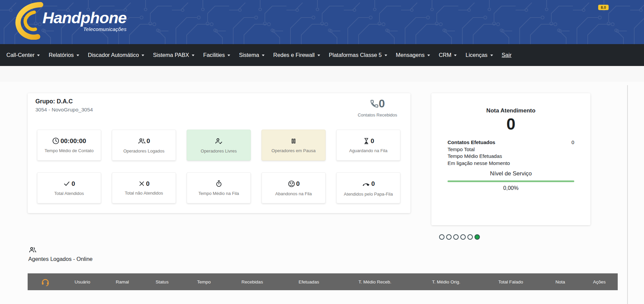 The width and height of the screenshot is (644, 304). What do you see at coordinates (355, 55) in the screenshot?
I see `nav-item-label: Plataformas Classe 5` at bounding box center [355, 55].